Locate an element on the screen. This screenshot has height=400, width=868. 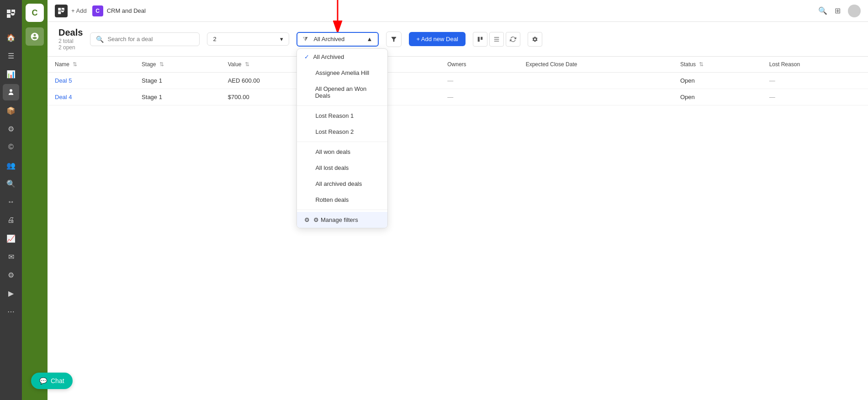
col-stage: Stage ⇅ is located at coordinates (177, 65).